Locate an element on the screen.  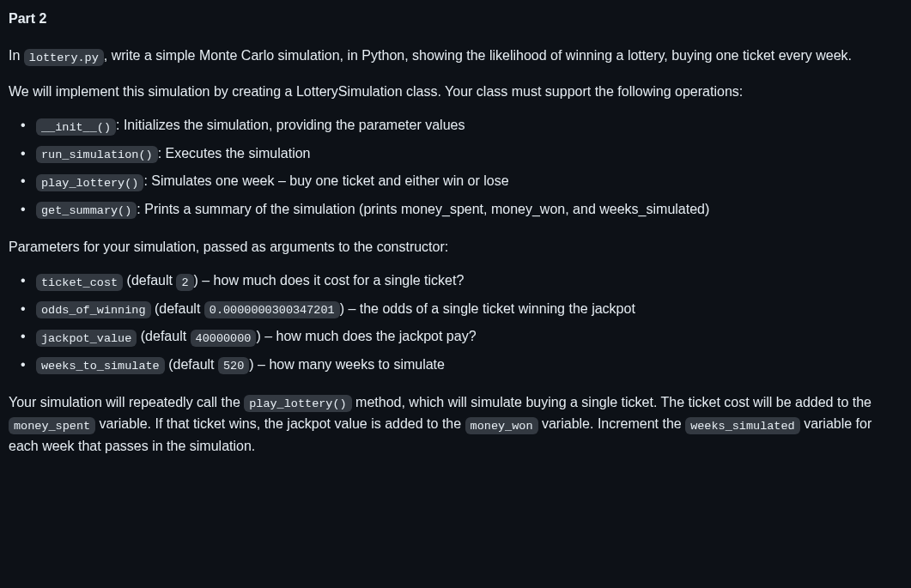
method-code: get_summary() is located at coordinates (86, 210).